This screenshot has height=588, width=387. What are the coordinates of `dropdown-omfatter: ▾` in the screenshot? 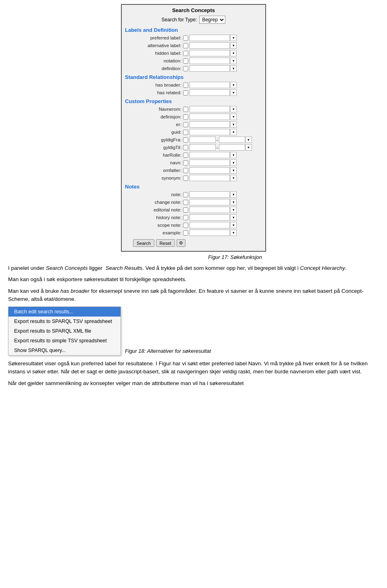 It's located at (233, 170).